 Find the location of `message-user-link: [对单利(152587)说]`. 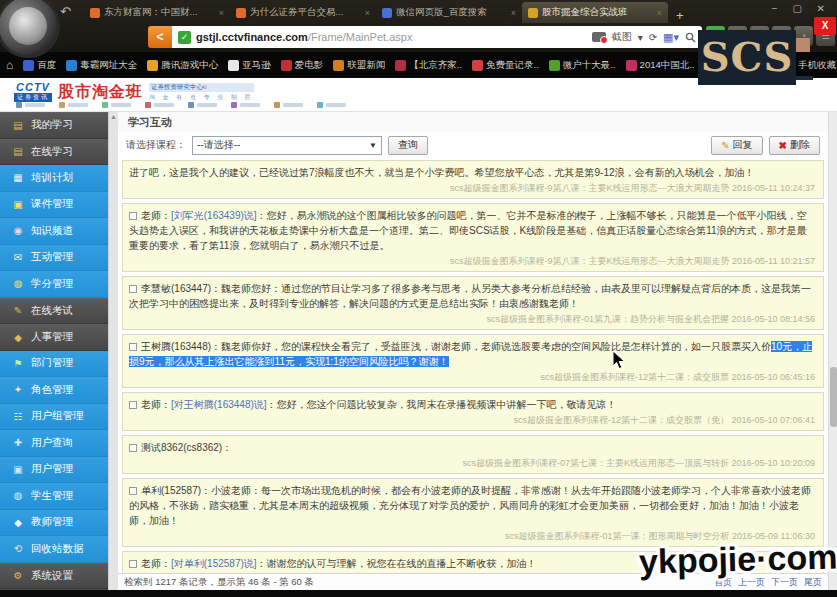

message-user-link: [对单利(152587)说] is located at coordinates (214, 564).